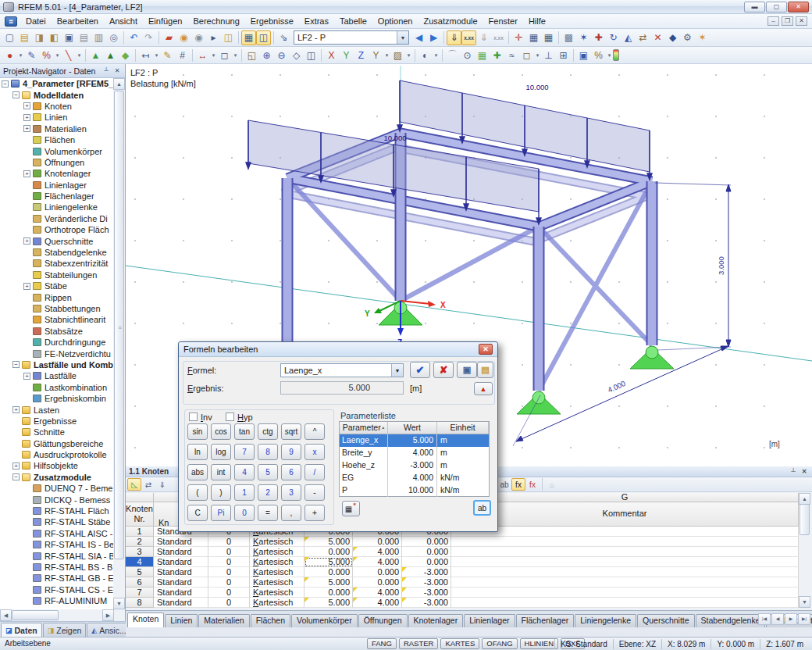  Describe the element at coordinates (764, 619) in the screenshot. I see `tab-first-icon: |◀` at that location.